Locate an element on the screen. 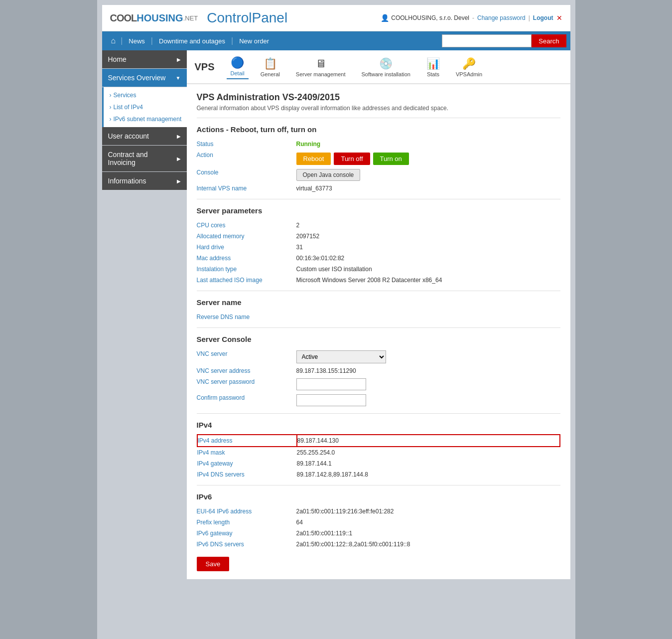 This screenshot has width=672, height=639. actions-title: Actions - Reboot, turn off, turn on is located at coordinates (379, 130).